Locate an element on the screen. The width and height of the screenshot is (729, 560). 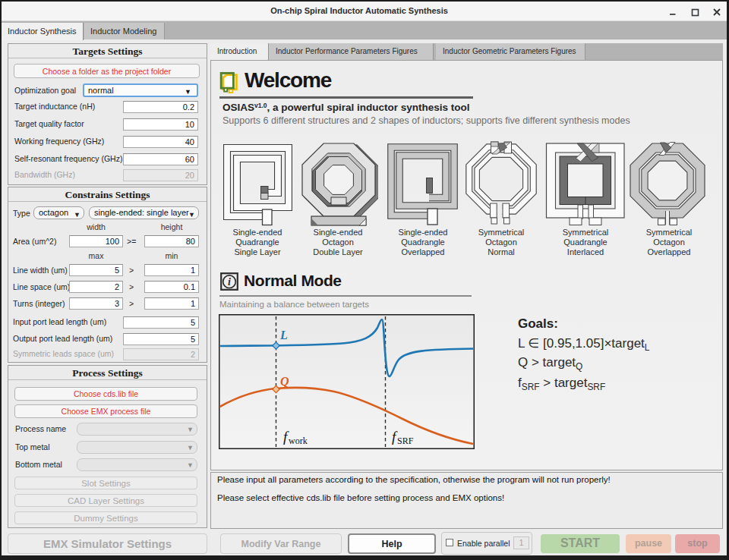
svg-text: work is located at coordinates (298, 441).